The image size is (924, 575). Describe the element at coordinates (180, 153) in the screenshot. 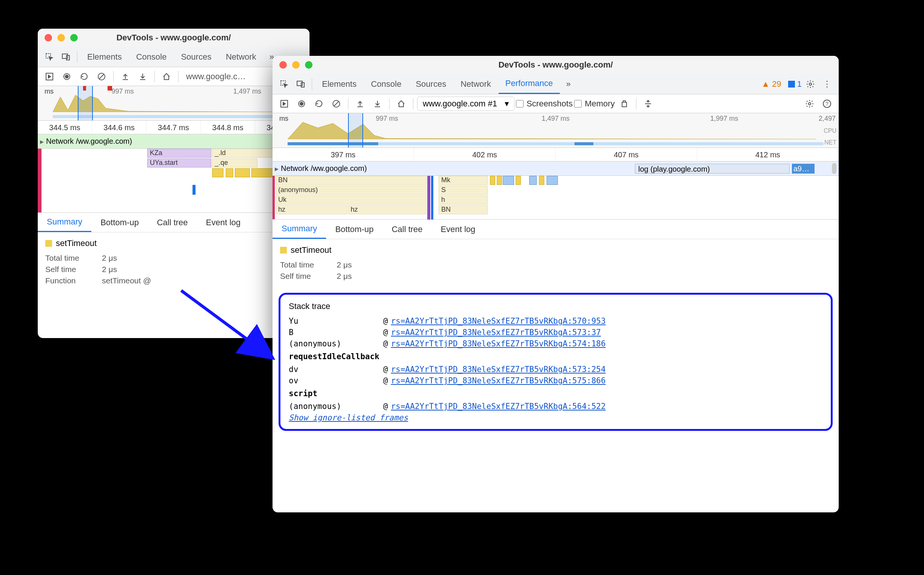

I see `flame-frame: KZa` at that location.